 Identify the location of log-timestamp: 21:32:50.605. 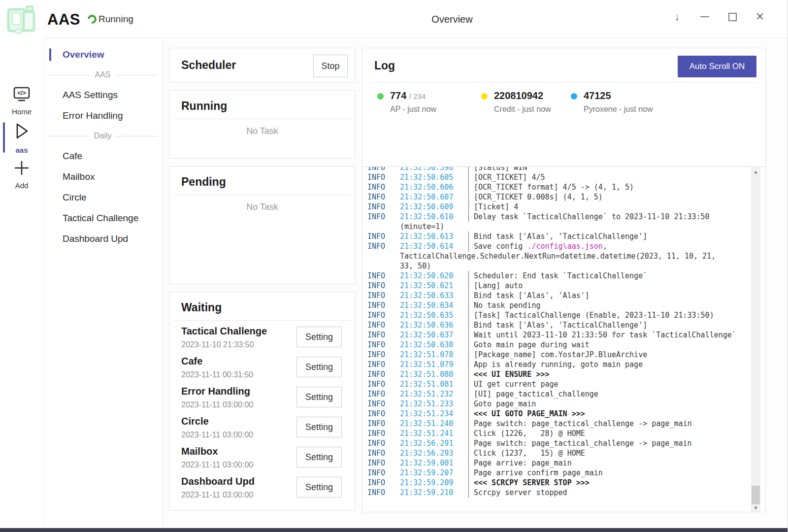
(434, 177).